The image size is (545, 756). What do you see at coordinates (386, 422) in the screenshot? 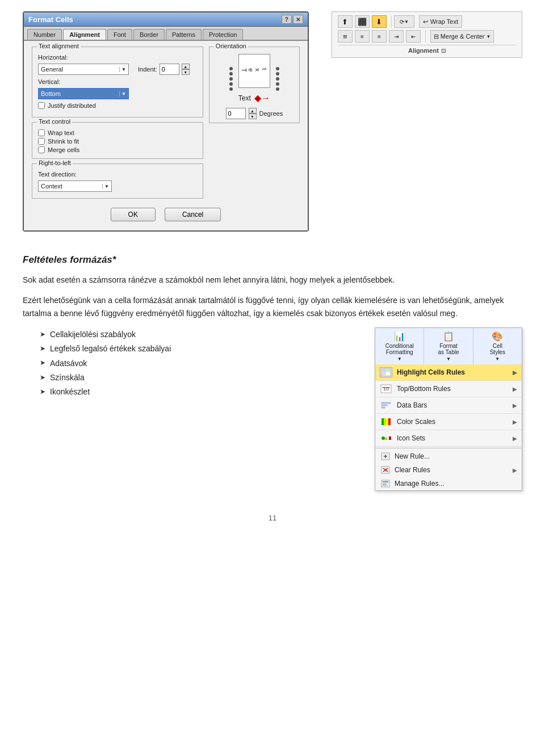
I see `cs2-icon` at bounding box center [386, 422].